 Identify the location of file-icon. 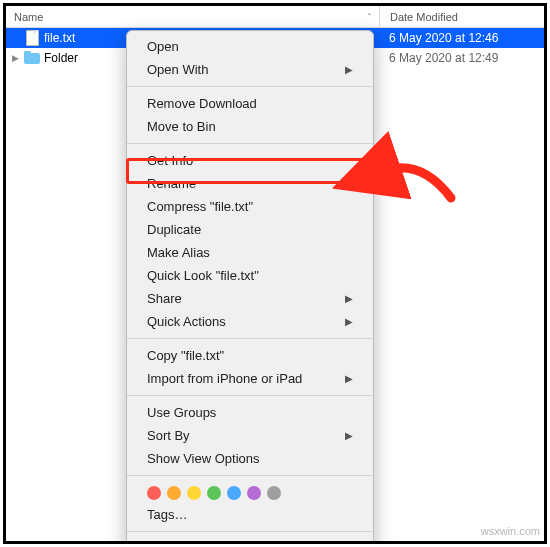
(32, 38).